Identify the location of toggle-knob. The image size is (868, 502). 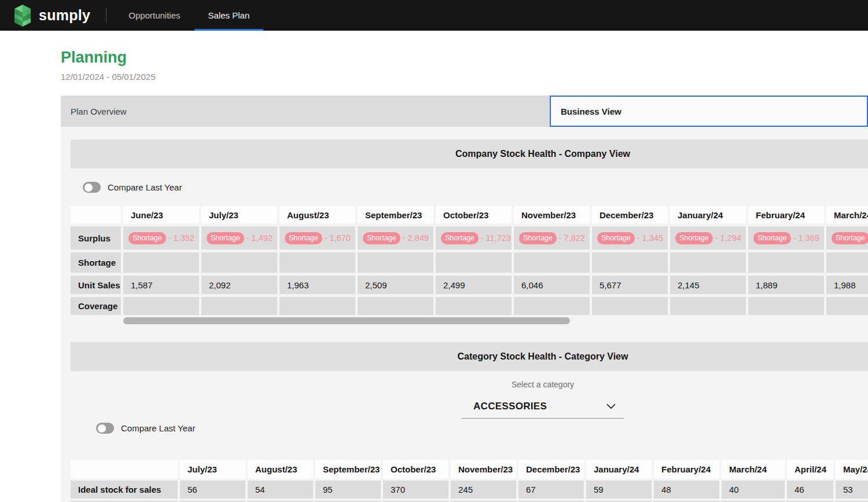
(89, 188).